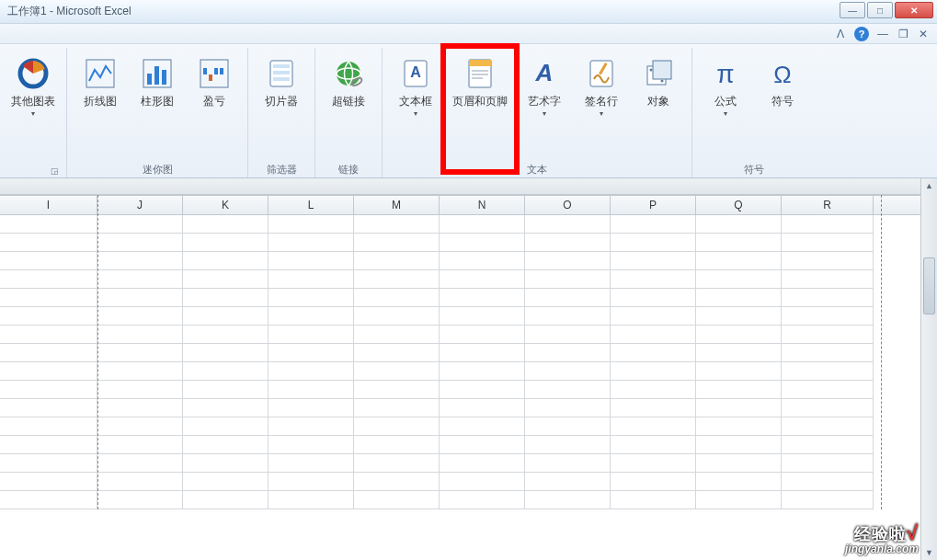 This screenshot has height=560, width=937. Describe the element at coordinates (862, 34) in the screenshot. I see `help-icon: ?` at that location.